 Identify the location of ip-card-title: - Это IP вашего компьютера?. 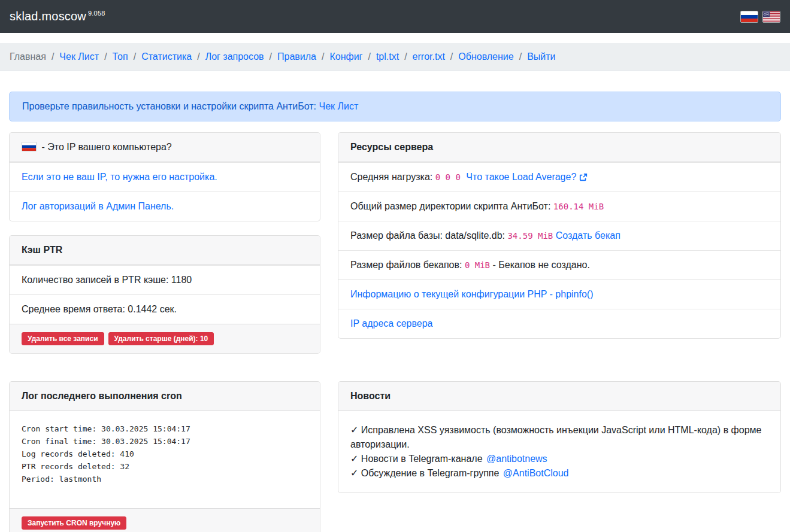
(107, 147).